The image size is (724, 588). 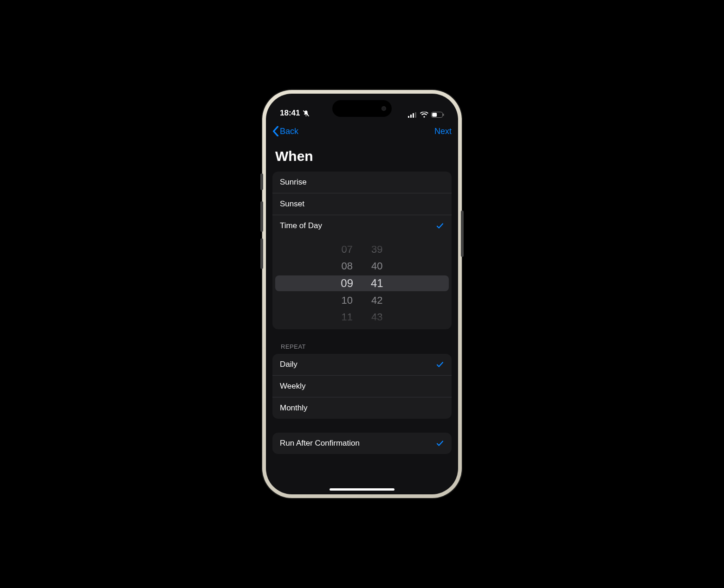 What do you see at coordinates (377, 266) in the screenshot?
I see `picker-value: 40` at bounding box center [377, 266].